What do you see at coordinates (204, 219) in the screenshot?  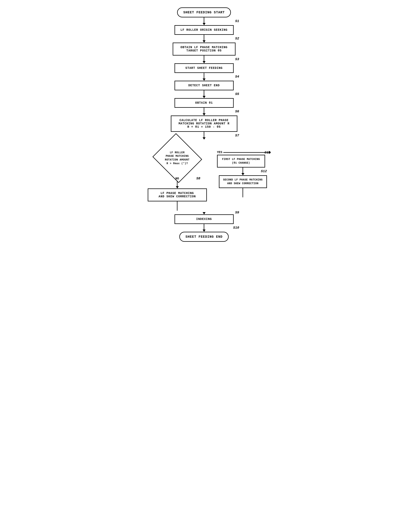 I see `s9-area: S9 INDEXING` at bounding box center [204, 219].